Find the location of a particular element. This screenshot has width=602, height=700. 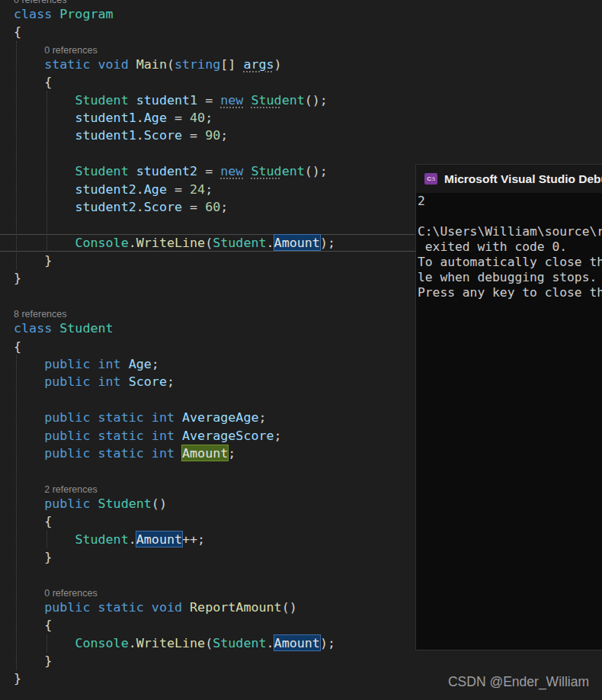

code-token: static is located at coordinates (121, 435).